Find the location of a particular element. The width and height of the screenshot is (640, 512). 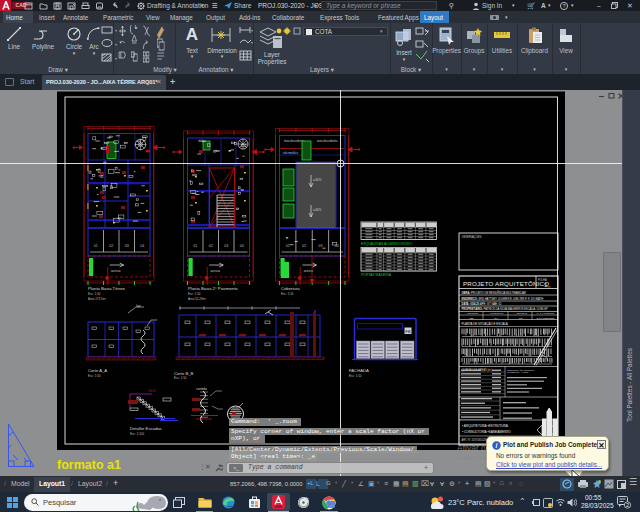

svg-text: 18x18 is located at coordinates (152, 391).